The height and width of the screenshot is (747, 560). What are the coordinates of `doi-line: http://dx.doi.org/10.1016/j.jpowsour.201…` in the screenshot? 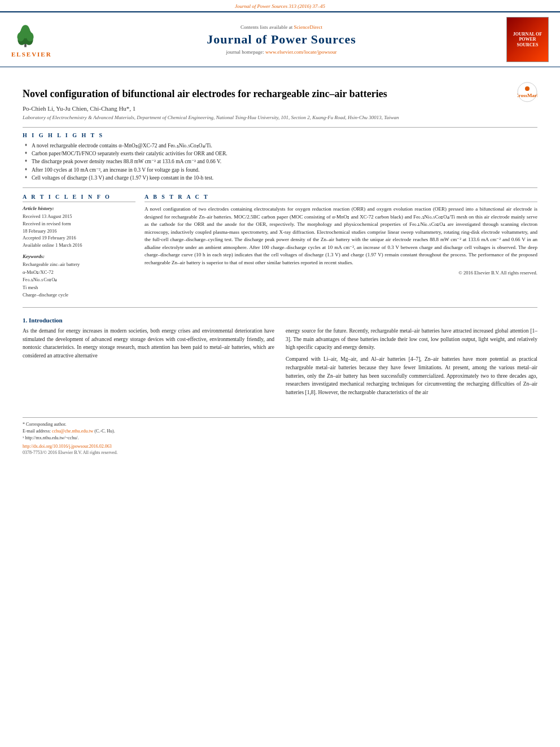 It's located at (280, 446).